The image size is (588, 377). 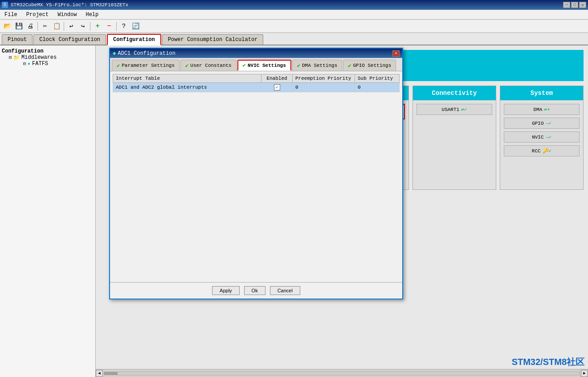 What do you see at coordinates (30, 26) in the screenshot?
I see `toolbar-print: 🖨` at bounding box center [30, 26].